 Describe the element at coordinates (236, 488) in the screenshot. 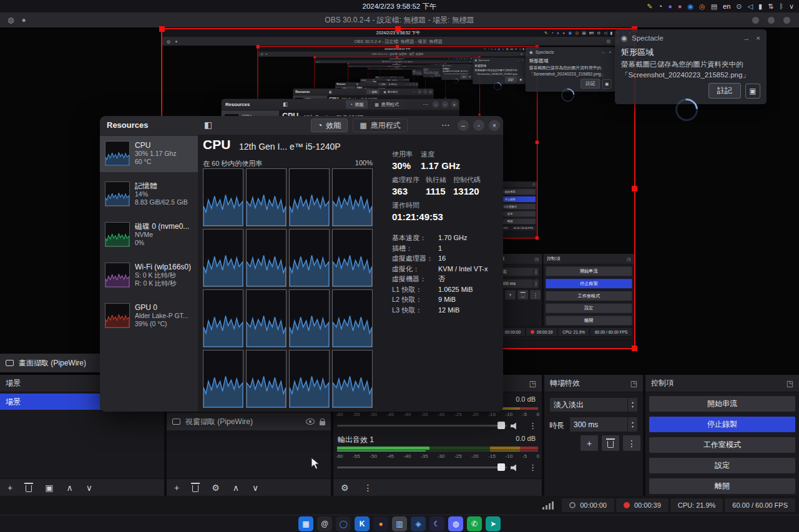

I see `source-up-button: ∧` at that location.